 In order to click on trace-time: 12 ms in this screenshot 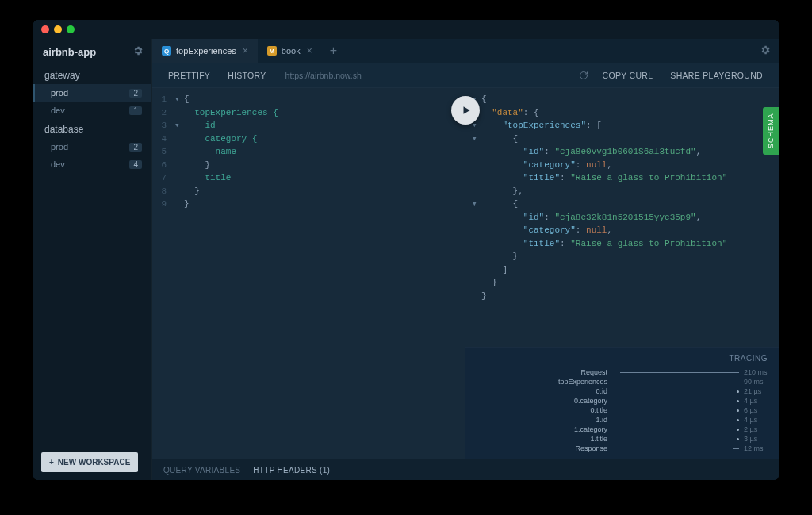, I will do `click(756, 448)`.